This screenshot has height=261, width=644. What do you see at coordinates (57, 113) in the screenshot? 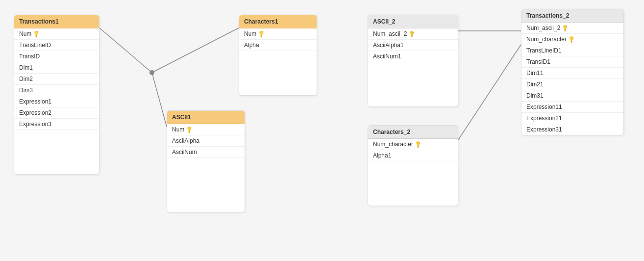
I see `row-expression2: Expression2` at bounding box center [57, 113].